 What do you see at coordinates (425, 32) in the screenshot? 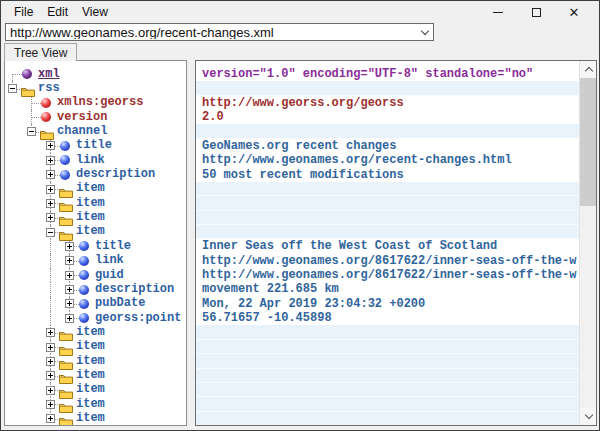
I see `combobox-dropdown-button` at bounding box center [425, 32].